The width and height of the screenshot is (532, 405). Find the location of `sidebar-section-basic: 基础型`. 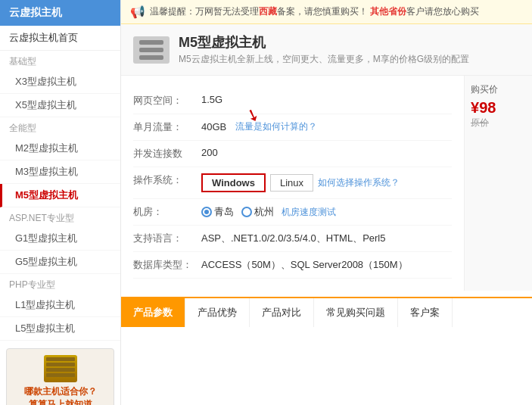

sidebar-section-basic: 基础型 is located at coordinates (61, 61).